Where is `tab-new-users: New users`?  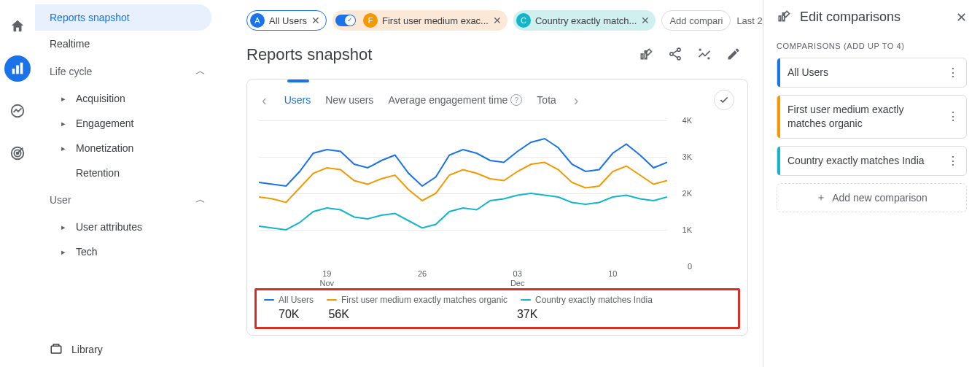 tab-new-users: New users is located at coordinates (349, 100).